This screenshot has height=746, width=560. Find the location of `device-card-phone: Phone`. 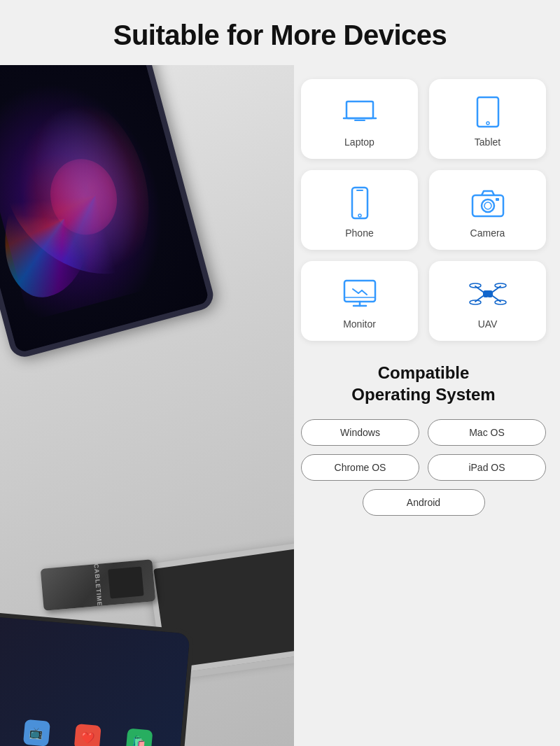

device-card-phone: Phone is located at coordinates (360, 210).